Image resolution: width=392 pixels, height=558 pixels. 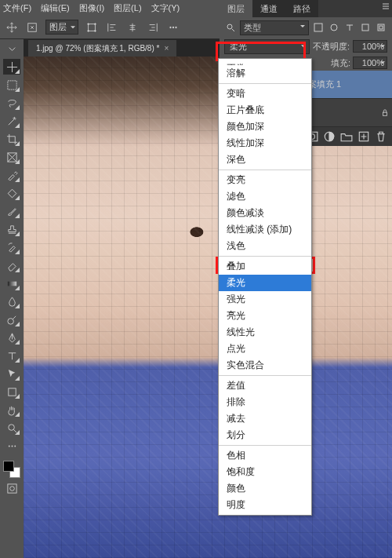 What do you see at coordinates (265, 94) in the screenshot?
I see `blend-item-darken: 变暗` at bounding box center [265, 94].